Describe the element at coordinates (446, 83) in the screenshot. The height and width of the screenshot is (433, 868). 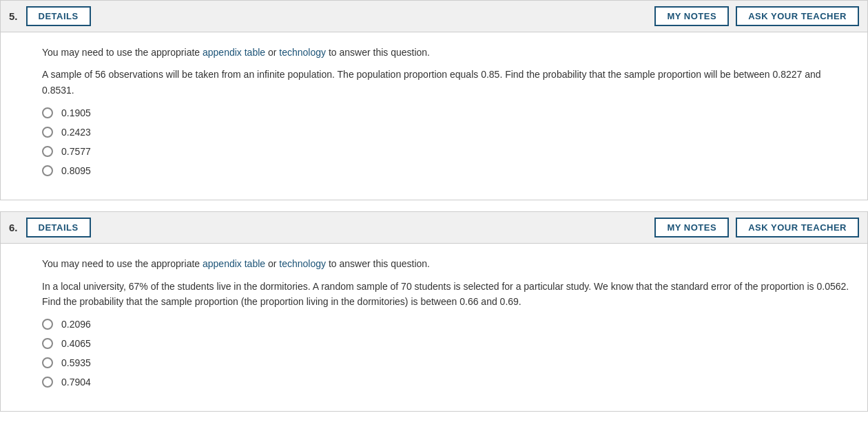
I see `question-text-5: A sample of 56 observations will be take…` at that location.